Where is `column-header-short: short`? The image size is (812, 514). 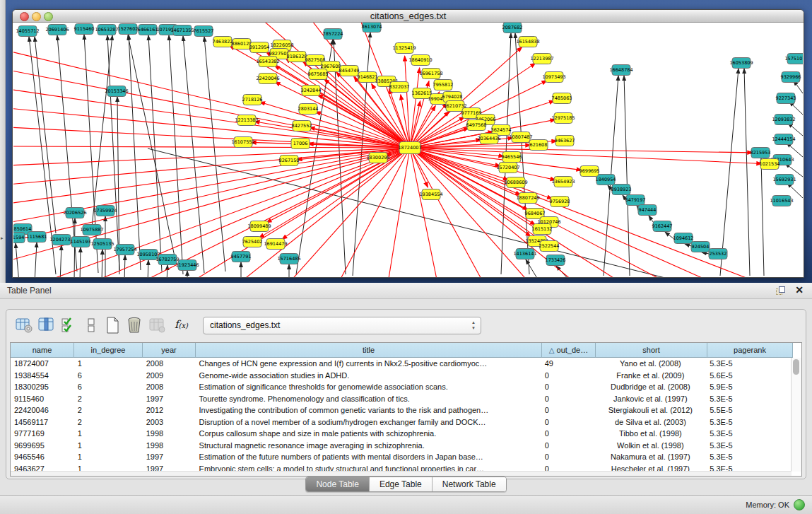 column-header-short: short is located at coordinates (652, 351).